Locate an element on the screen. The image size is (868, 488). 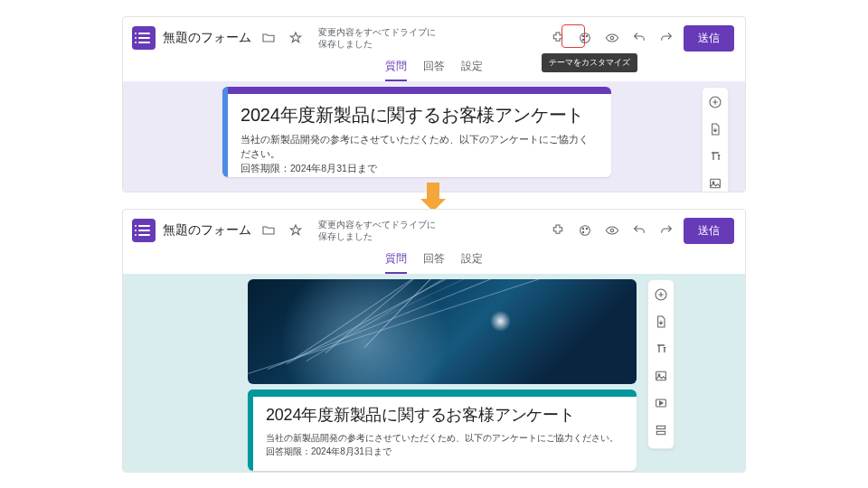
form-title-card: .stage.top .card.topbar::before{backgrou… is located at coordinates (417, 132).